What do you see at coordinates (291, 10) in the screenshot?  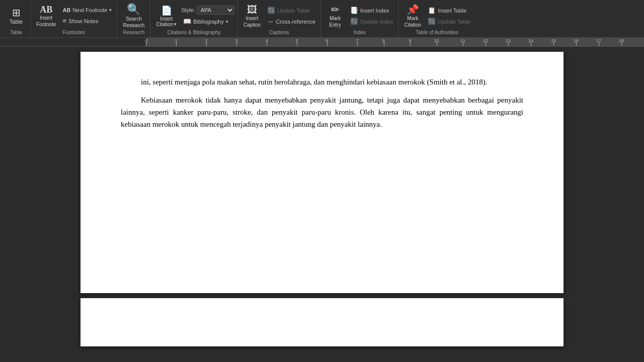 I see `update-table-figures-button: 🔄 Update Table` at bounding box center [291, 10].